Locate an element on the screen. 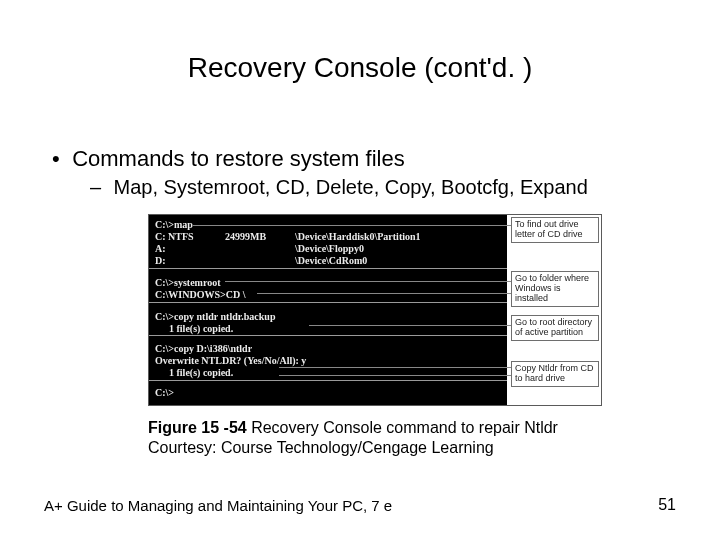 The width and height of the screenshot is (720, 540). terminal-line: C:\> is located at coordinates (164, 392).